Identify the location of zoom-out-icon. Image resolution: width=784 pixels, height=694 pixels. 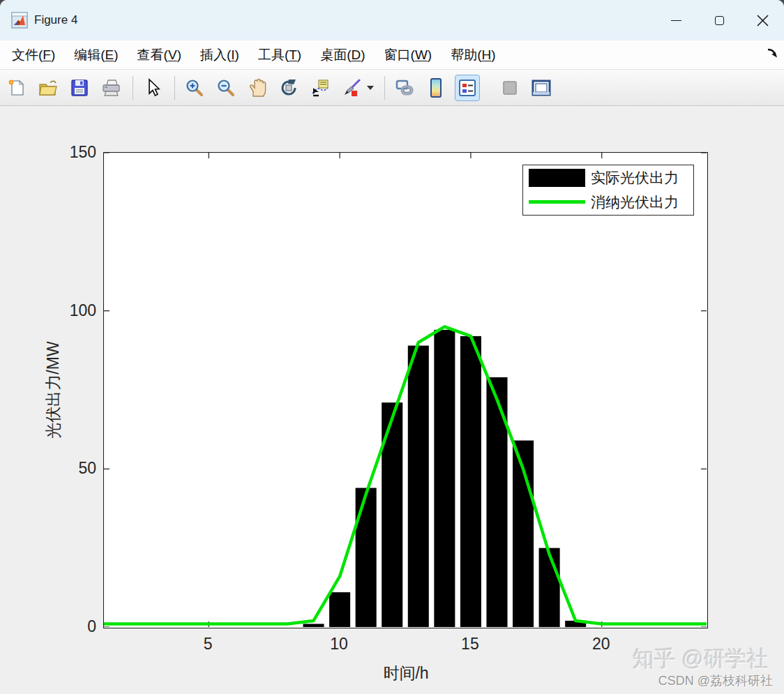
(226, 88).